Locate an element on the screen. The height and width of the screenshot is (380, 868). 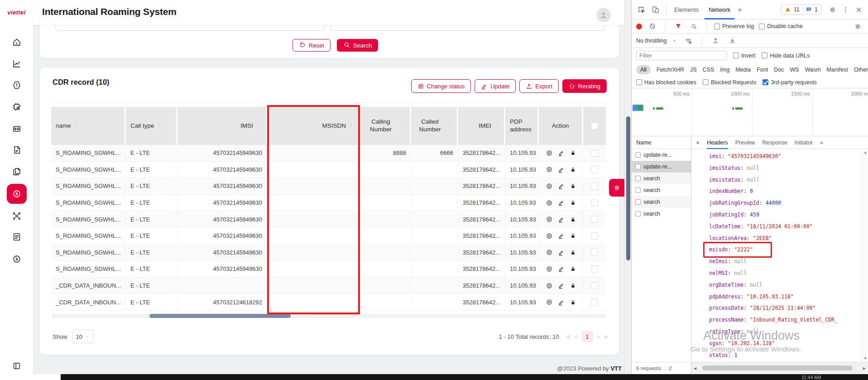
filter-input is located at coordinates (681, 55).